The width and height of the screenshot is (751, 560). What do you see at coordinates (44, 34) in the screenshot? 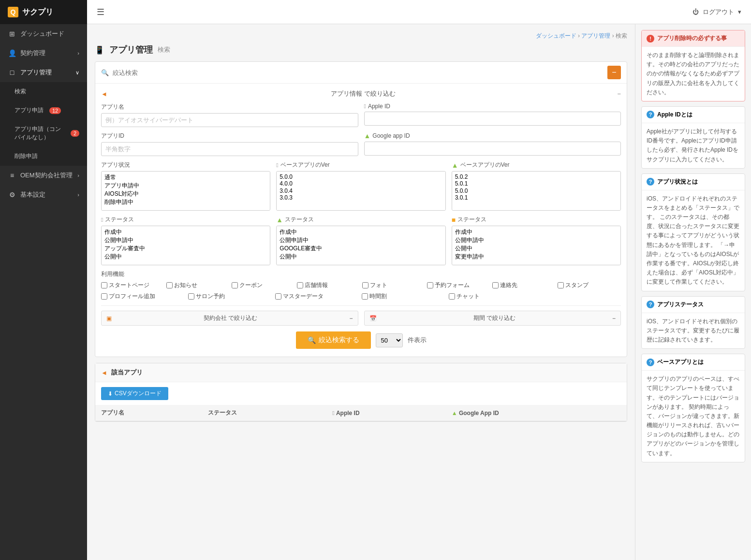
I see `sidebar-item-dashboard: ⊞ ダッシュボード` at bounding box center [44, 34].